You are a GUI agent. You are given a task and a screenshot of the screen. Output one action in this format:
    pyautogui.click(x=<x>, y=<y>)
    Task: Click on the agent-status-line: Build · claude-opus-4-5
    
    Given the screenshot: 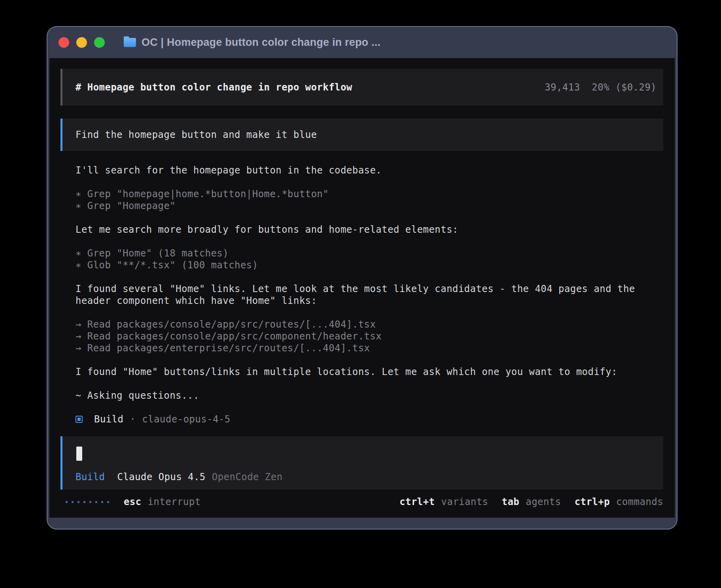 What is the action you would take?
    pyautogui.click(x=369, y=419)
    